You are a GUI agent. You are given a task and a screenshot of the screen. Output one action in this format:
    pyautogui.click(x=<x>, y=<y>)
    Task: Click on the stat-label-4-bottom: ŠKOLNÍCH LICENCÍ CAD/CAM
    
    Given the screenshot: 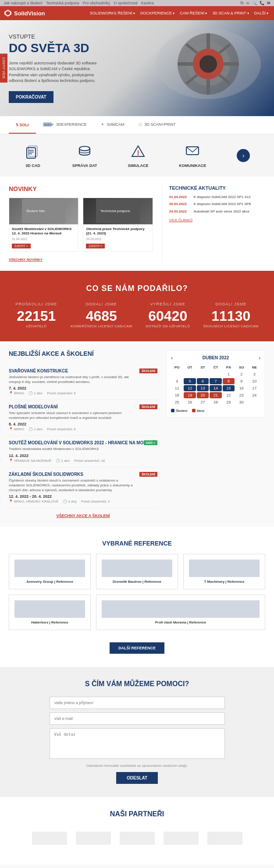 What is the action you would take?
    pyautogui.click(x=231, y=326)
    